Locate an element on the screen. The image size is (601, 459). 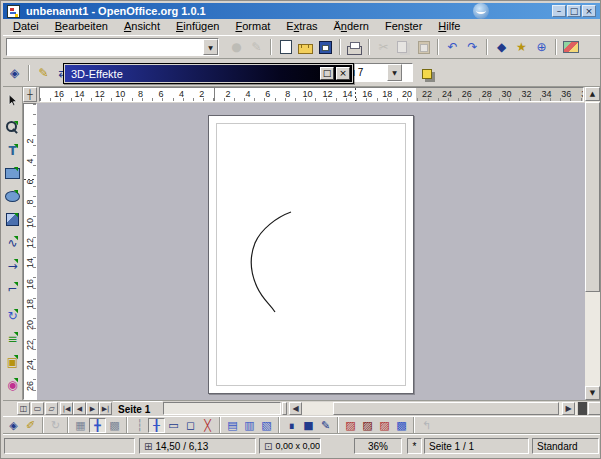
ruler-number: 26 is located at coordinates (30, 386).